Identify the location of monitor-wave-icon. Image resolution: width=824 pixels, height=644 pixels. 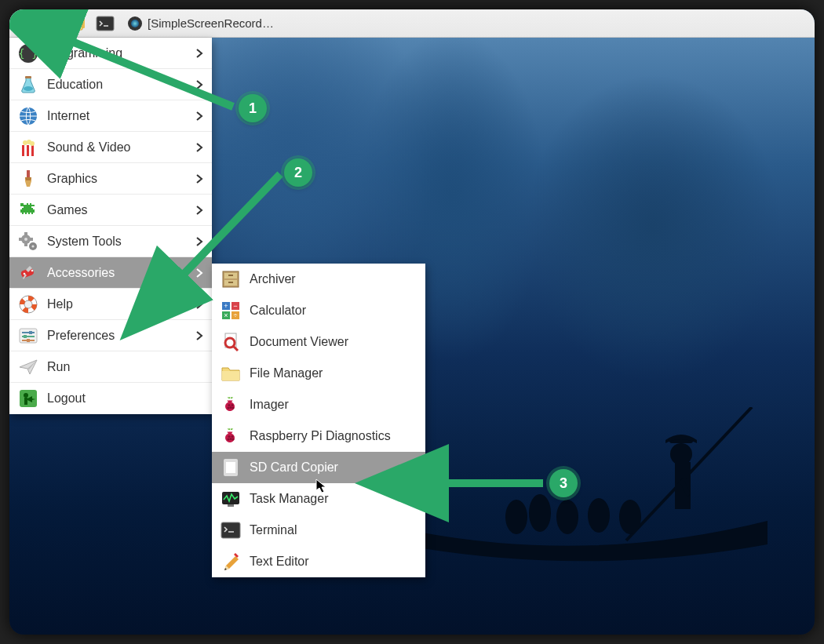
(231, 499).